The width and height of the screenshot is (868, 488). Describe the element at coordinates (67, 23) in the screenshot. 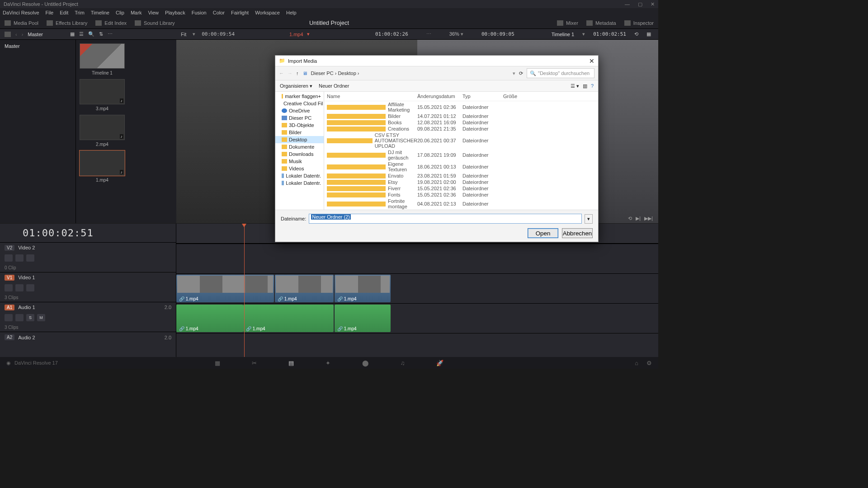

I see `effects-tab: Effects Library` at that location.